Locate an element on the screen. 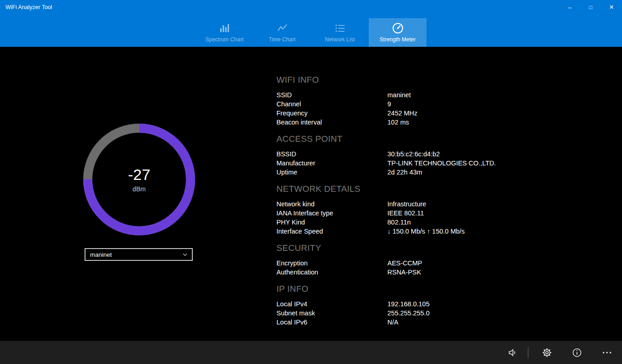 This screenshot has width=622, height=364. info-row: Beacon interval102 ms is located at coordinates (413, 122).